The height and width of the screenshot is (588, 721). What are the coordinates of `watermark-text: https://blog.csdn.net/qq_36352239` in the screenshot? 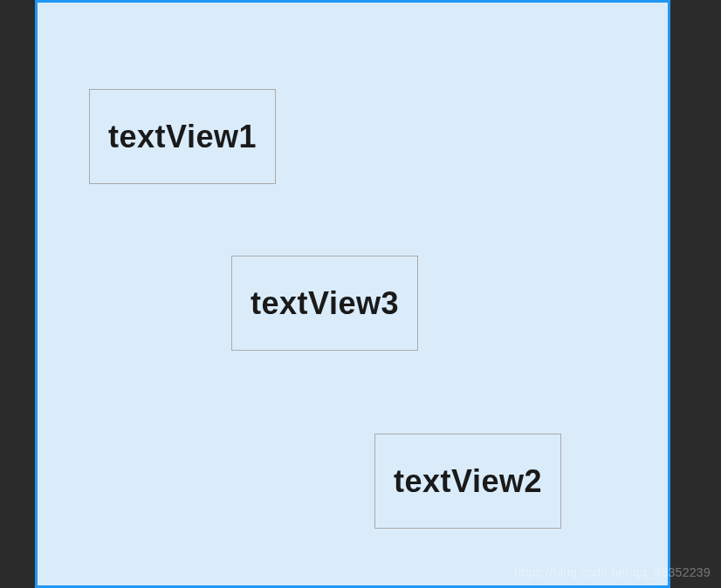 It's located at (613, 572).